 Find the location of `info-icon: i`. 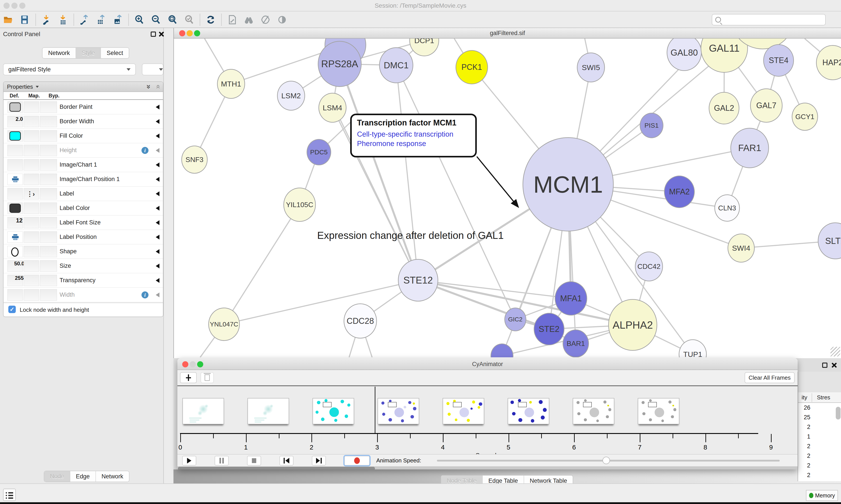

info-icon: i is located at coordinates (145, 150).